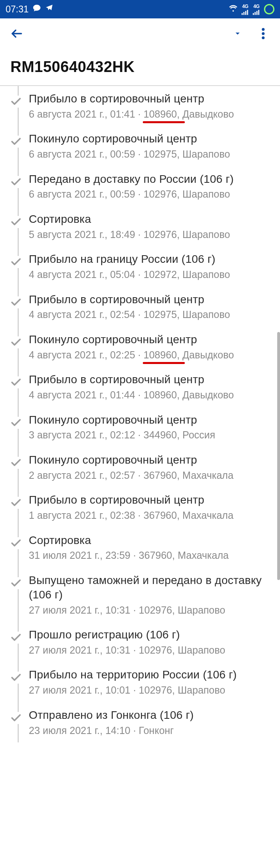  I want to click on event-meta: 4 августа 2021 г., 05:04 · 102972, Шарап…, so click(150, 274).